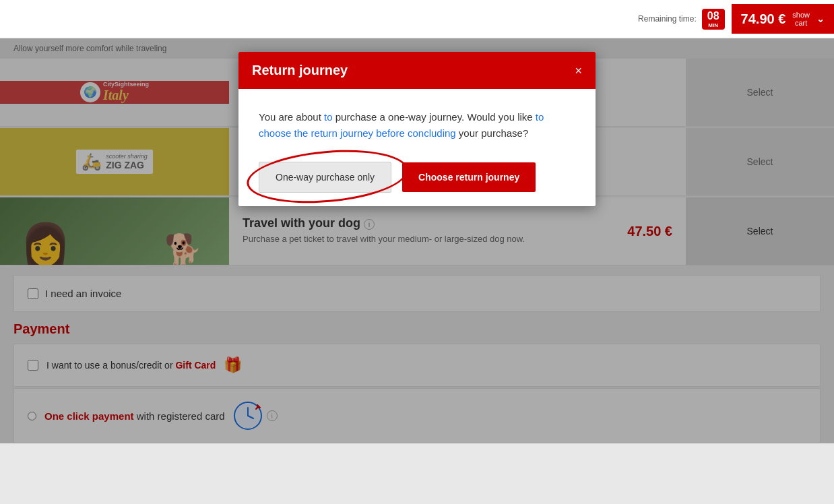 This screenshot has height=504, width=834. What do you see at coordinates (417, 148) in the screenshot?
I see `modal-body: You are about to purchase a one-way jour…` at bounding box center [417, 148].